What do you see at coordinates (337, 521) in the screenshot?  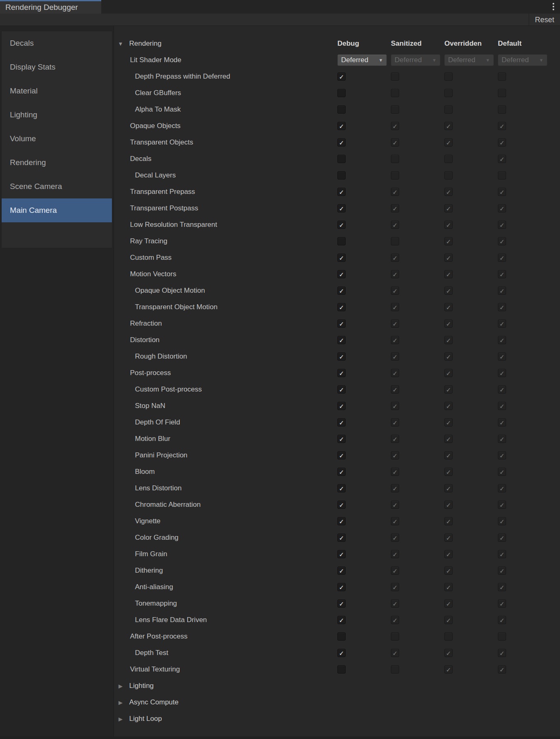 I see `tree-row-vignette: Vignette✓✓✓✓` at bounding box center [337, 521].